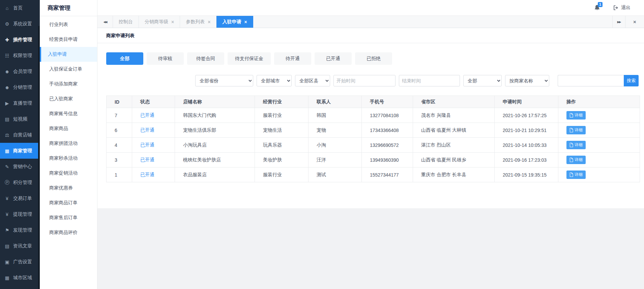  Describe the element at coordinates (20, 151) in the screenshot. I see `sidebar-item-merchant: ▦商家管理` at that location.